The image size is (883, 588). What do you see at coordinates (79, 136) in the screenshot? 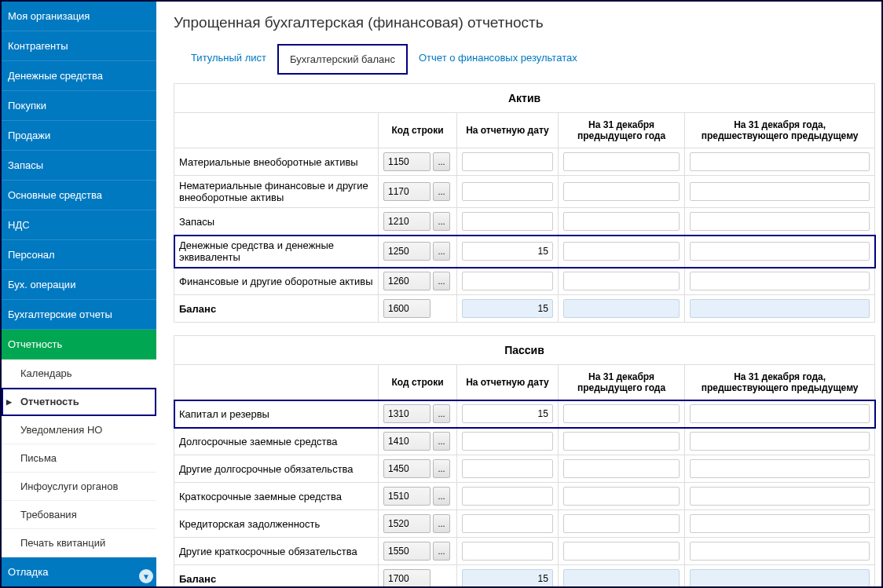
I see `sidebar-item: Продажи` at bounding box center [79, 136].